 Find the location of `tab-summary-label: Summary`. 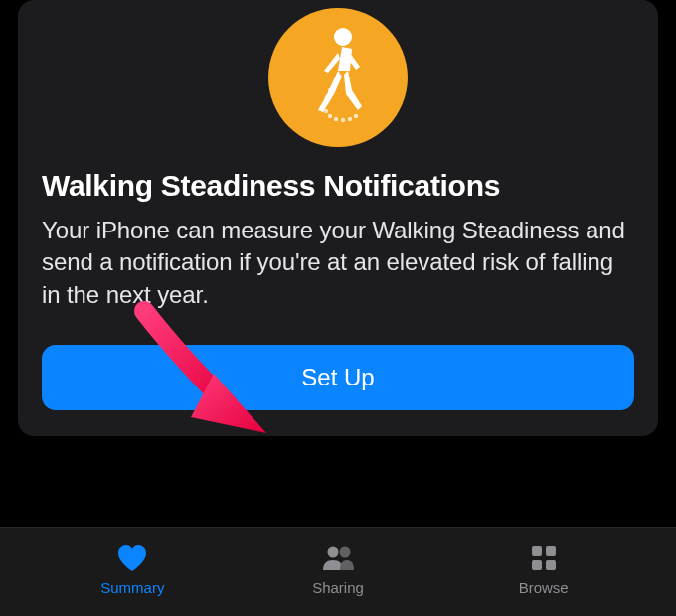

tab-summary-label: Summary is located at coordinates (132, 588).